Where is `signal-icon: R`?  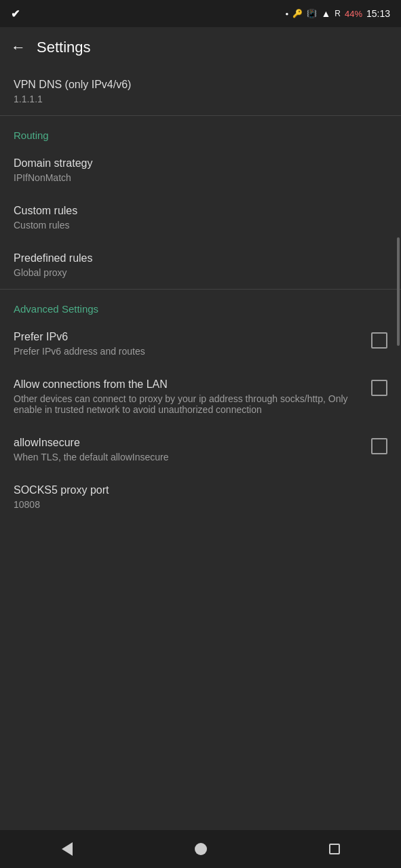 signal-icon: R is located at coordinates (338, 14).